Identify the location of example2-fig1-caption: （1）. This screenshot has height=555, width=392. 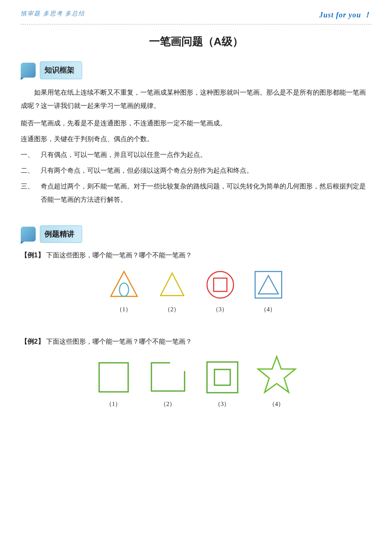
(114, 404).